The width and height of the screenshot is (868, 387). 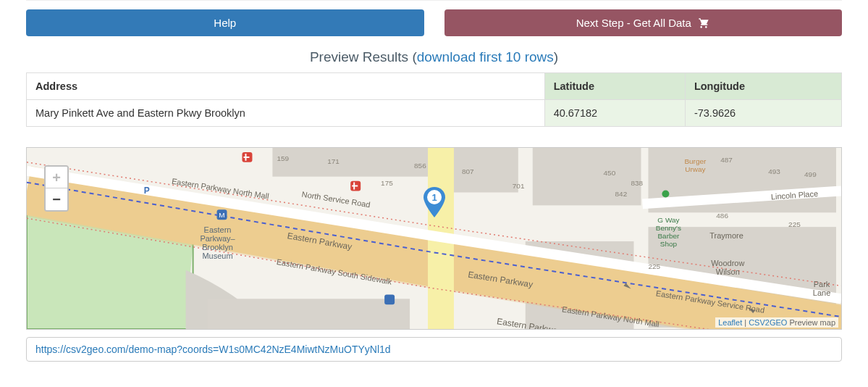 I want to click on svg-text: 175, so click(x=387, y=183).